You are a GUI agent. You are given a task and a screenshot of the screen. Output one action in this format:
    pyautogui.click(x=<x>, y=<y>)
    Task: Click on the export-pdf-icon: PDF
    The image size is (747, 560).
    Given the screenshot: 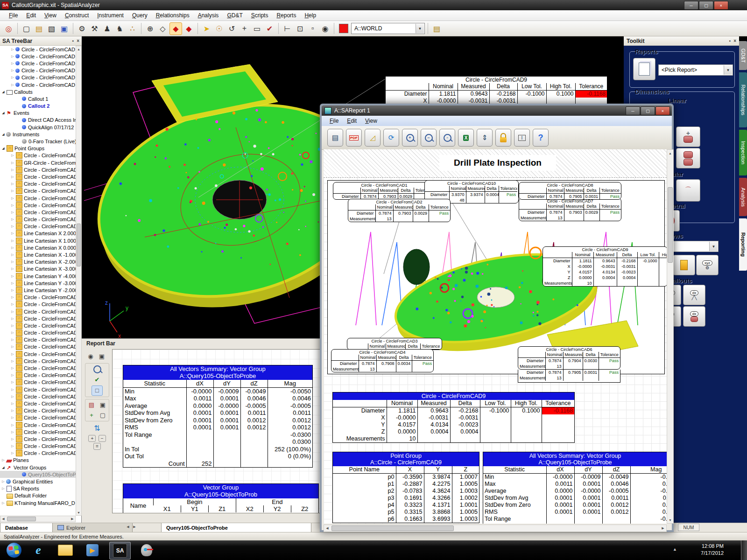 What is the action you would take?
    pyautogui.click(x=354, y=138)
    